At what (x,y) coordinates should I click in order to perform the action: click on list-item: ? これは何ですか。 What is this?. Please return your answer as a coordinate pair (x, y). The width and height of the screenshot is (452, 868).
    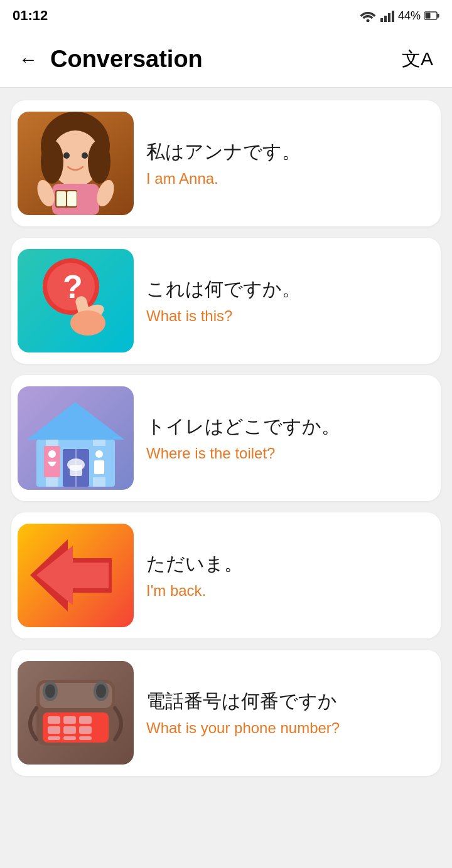
    Looking at the image, I should click on (226, 301).